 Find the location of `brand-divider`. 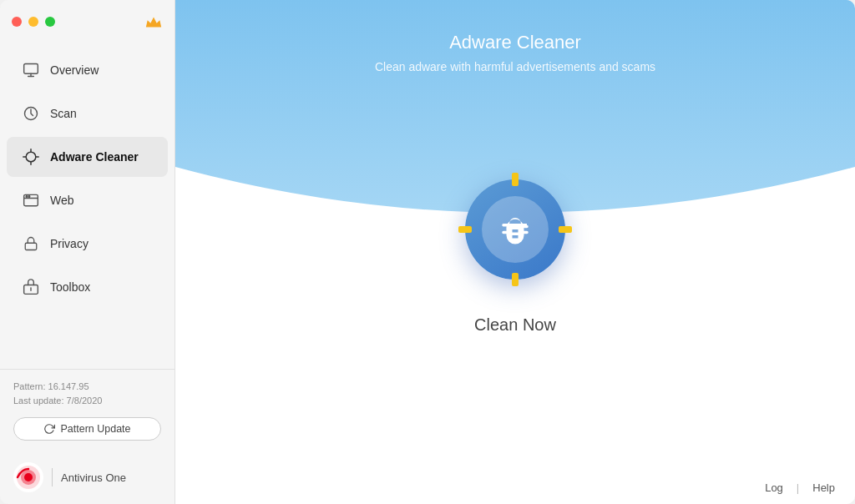

brand-divider is located at coordinates (52, 477).